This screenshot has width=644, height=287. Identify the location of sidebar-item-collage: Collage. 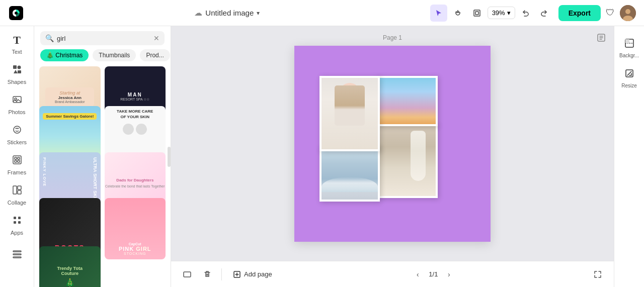
(17, 195).